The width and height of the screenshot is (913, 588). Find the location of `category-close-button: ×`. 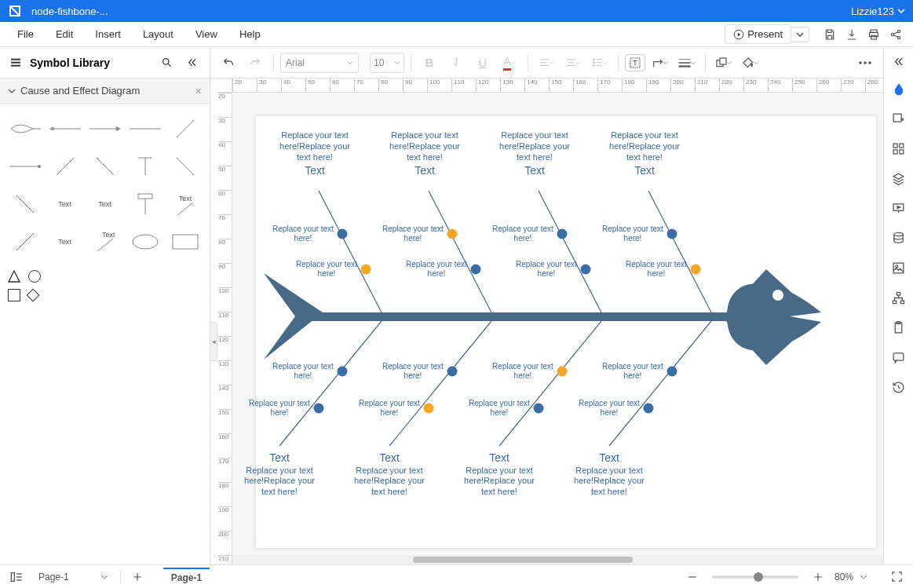

category-close-button: × is located at coordinates (199, 91).